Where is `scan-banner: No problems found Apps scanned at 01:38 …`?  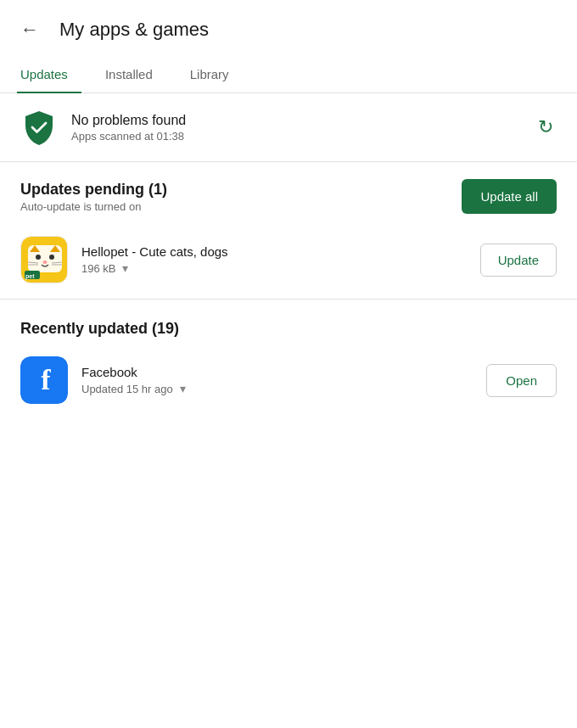 scan-banner: No problems found Apps scanned at 01:38 … is located at coordinates (288, 127).